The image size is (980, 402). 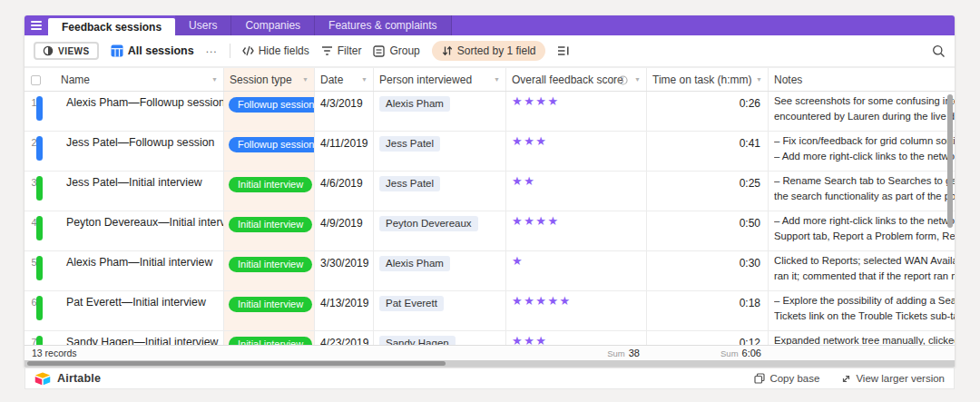 What do you see at coordinates (577, 80) in the screenshot?
I see `column-header-overall-feedback-score: Overall feedback score ▼` at bounding box center [577, 80].